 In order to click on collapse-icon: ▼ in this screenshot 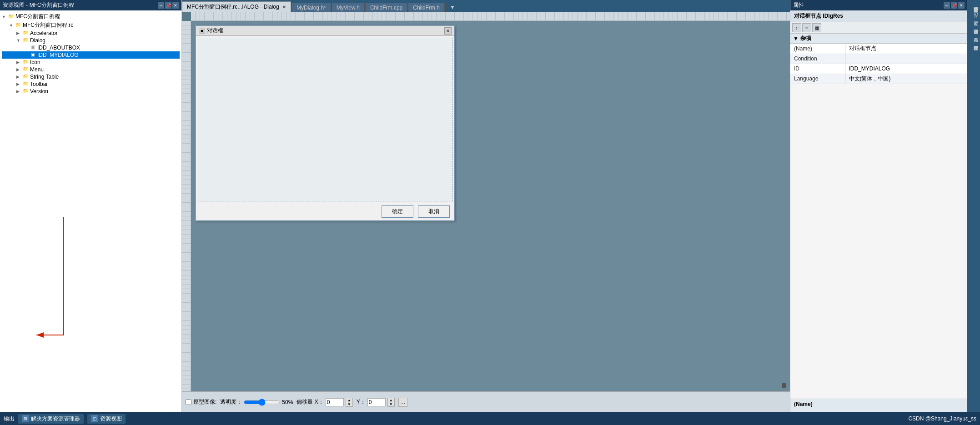, I will do `click(796, 39)`.